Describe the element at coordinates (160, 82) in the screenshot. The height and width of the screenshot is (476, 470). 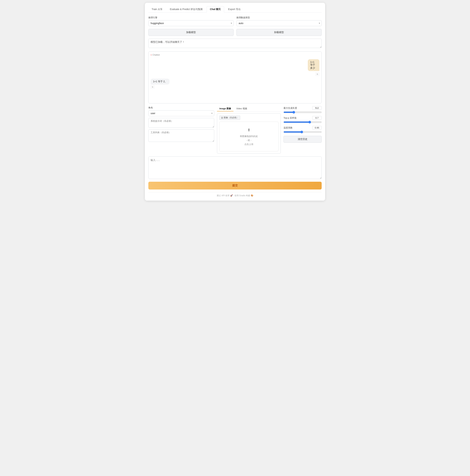
I see `bubble-bot-1: 1+1 等于 2。` at that location.